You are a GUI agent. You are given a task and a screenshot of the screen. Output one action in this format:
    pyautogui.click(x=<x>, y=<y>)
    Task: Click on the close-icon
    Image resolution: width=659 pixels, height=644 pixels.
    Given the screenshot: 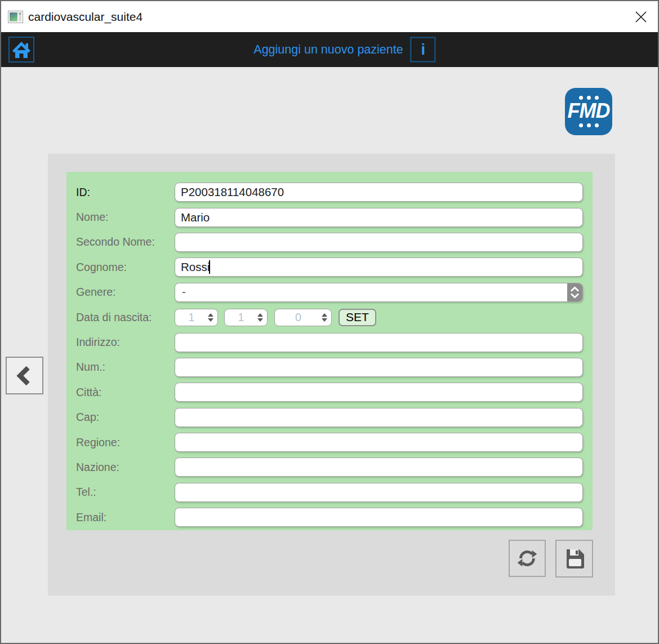 What is the action you would take?
    pyautogui.click(x=641, y=17)
    